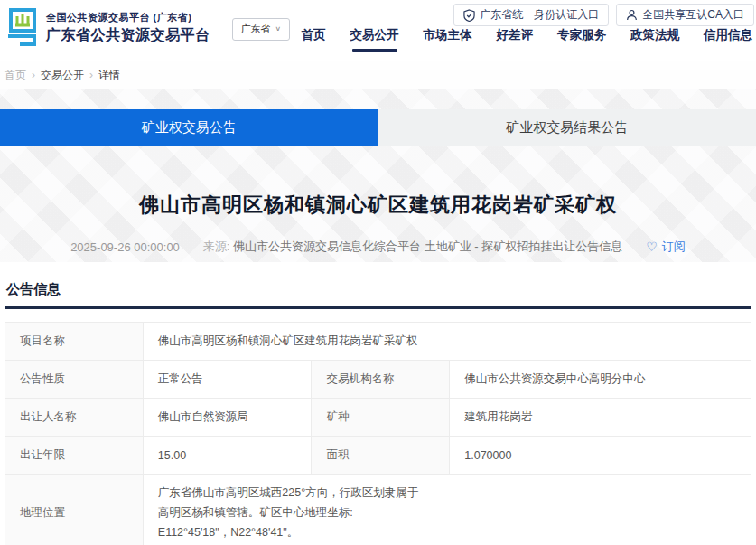 Image resolution: width=756 pixels, height=545 pixels. What do you see at coordinates (378, 456) in the screenshot?
I see `table-row: 出让年限 15.00 面积 1.070000` at bounding box center [378, 456].